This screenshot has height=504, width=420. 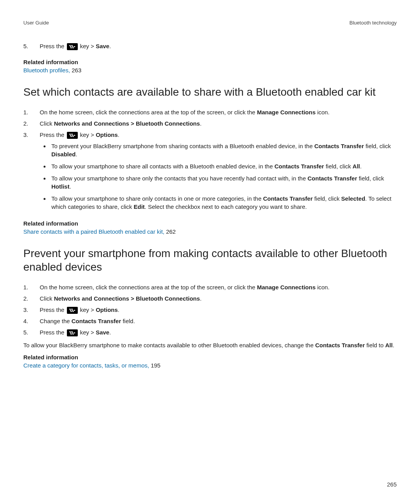 What do you see at coordinates (170, 232) in the screenshot?
I see `related-page-ref: 262` at bounding box center [170, 232].